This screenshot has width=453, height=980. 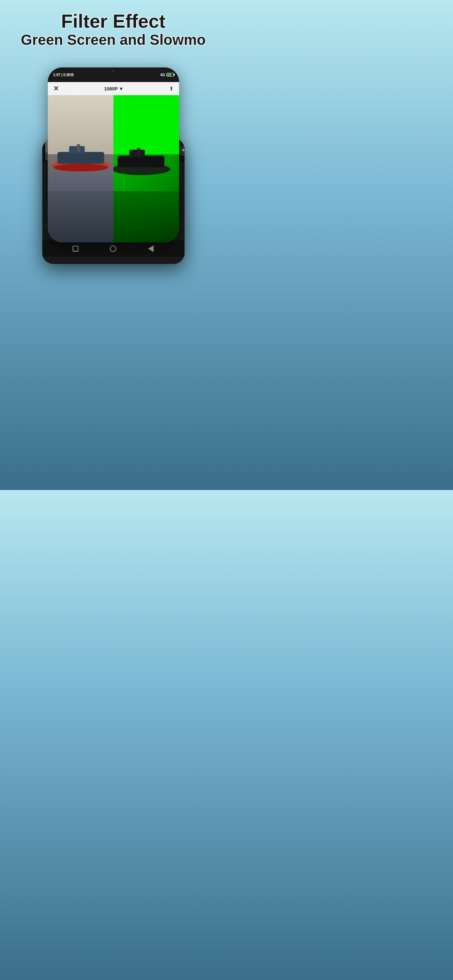 I want to click on back-icon, so click(x=151, y=249).